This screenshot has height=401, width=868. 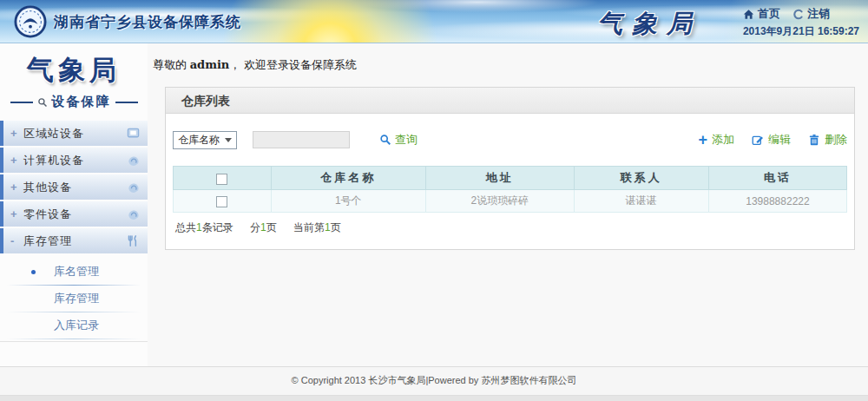 What do you see at coordinates (801, 23) in the screenshot?
I see `header-right: 首页 注销 2013年9月21日 16:59:27` at bounding box center [801, 23].